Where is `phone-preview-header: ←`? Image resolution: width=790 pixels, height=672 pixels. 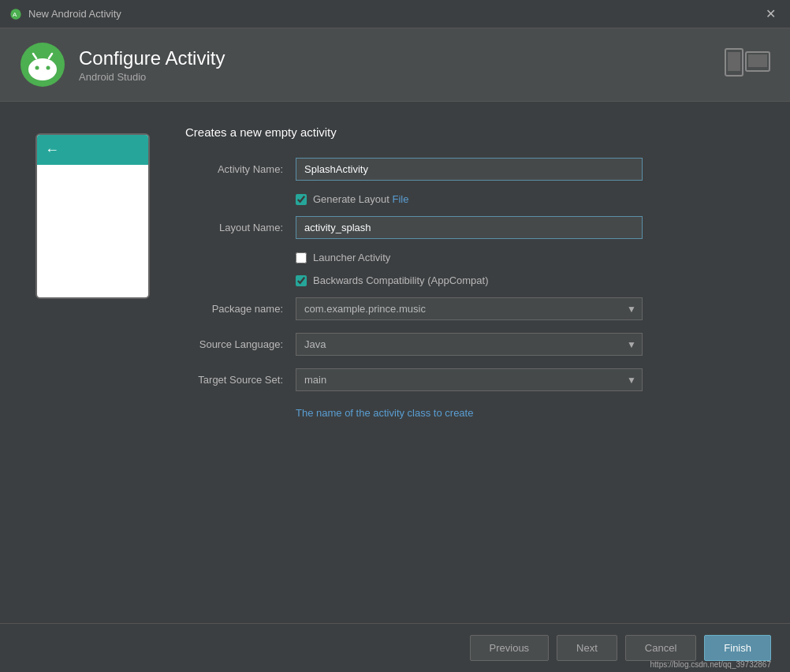
phone-preview-header: ← is located at coordinates (93, 150).